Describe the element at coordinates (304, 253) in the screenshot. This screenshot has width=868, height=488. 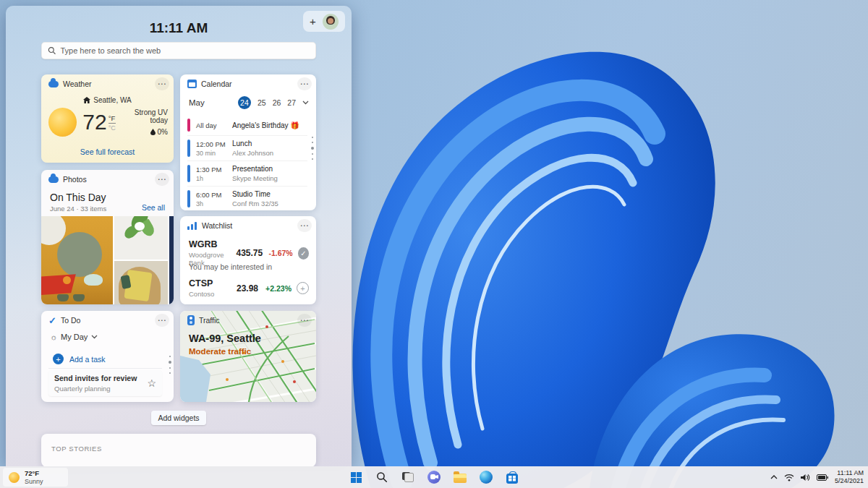
I see `watching-check-icon: ✓` at that location.